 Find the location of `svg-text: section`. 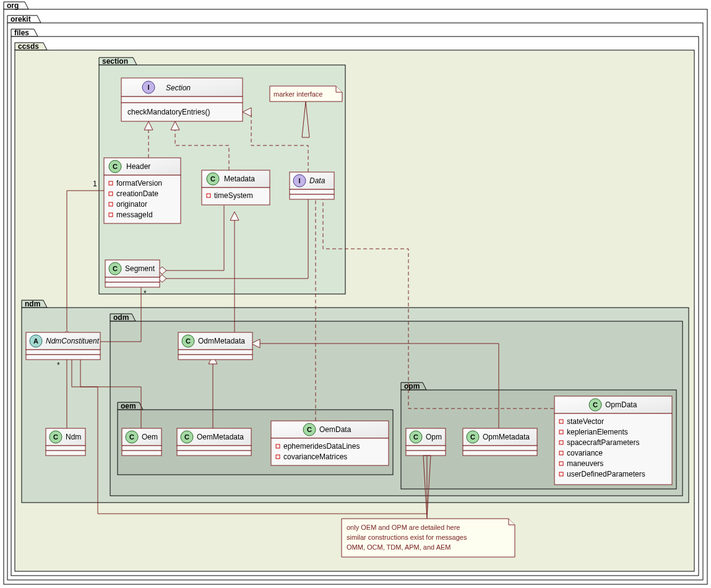

svg-text: section is located at coordinates (115, 61).